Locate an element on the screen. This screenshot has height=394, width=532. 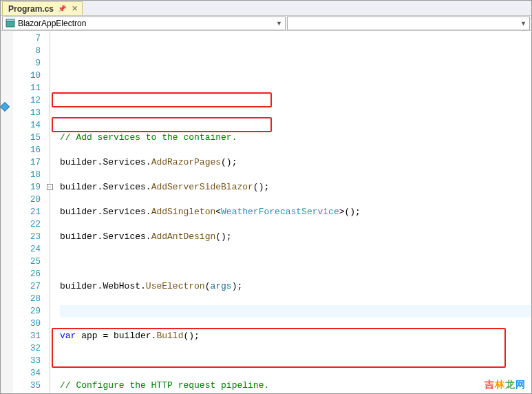
line-number: 23 is located at coordinates (27, 237).